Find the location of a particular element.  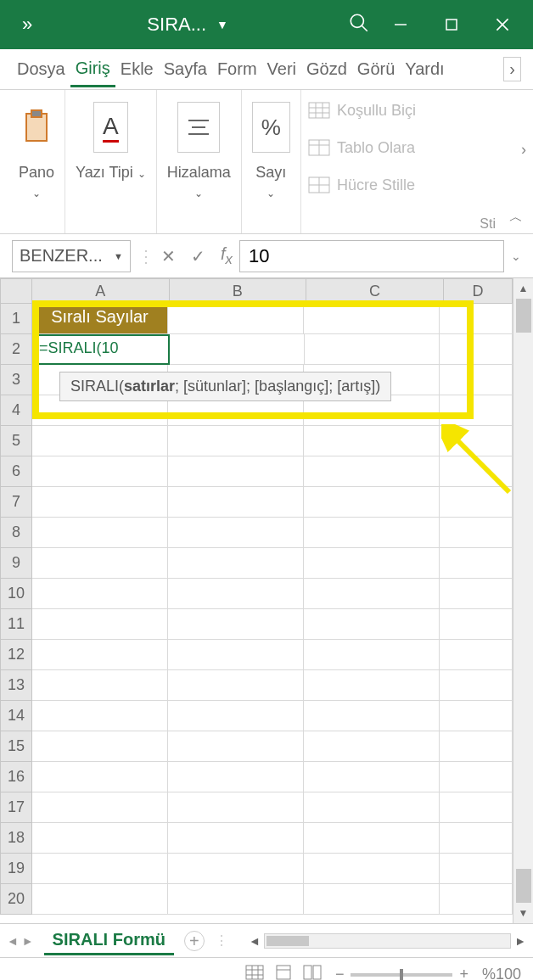

tab-form: Form is located at coordinates (238, 70).